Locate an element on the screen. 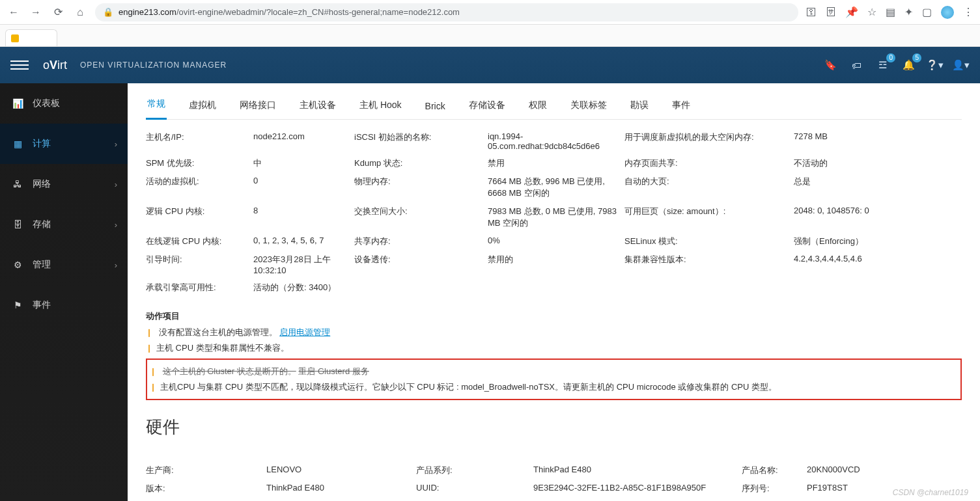 Image resolution: width=980 pixels, height=501 pixels. hardware-title: 硬件 is located at coordinates (553, 427).